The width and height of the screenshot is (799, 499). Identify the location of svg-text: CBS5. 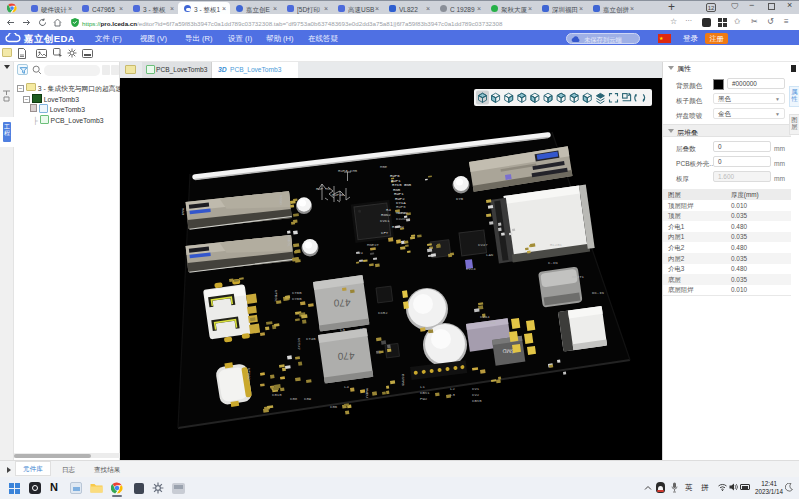
(477, 401).